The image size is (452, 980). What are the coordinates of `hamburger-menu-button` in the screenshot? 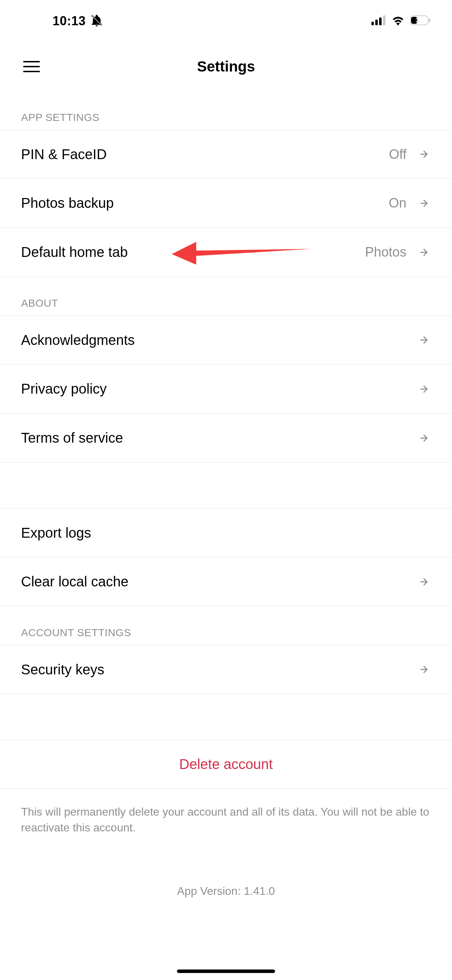 It's located at (32, 67).